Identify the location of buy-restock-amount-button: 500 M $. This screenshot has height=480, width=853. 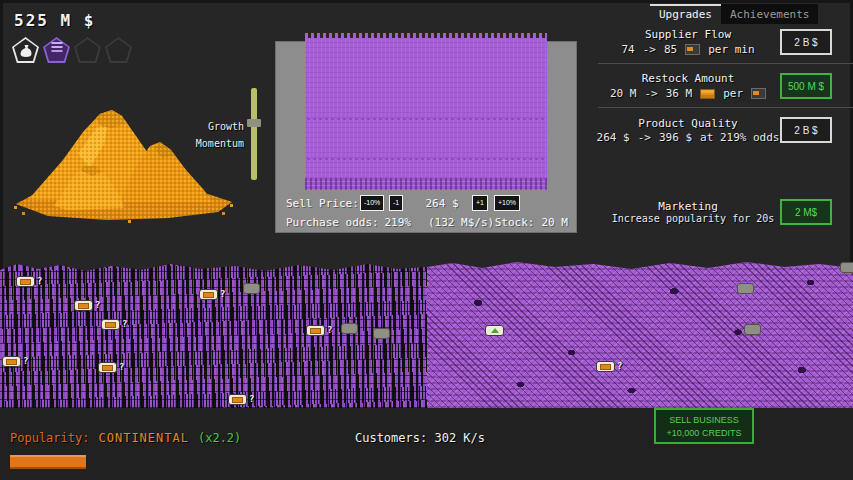
(806, 86).